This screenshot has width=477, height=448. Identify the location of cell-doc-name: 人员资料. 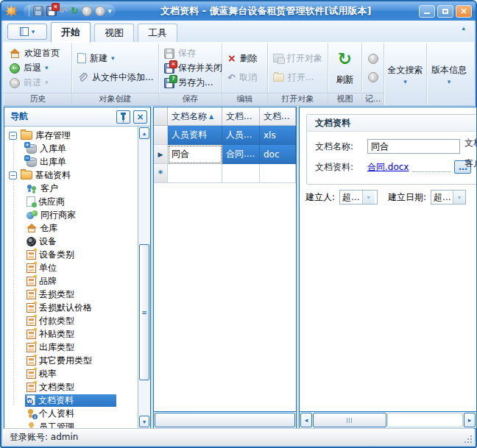
(195, 135).